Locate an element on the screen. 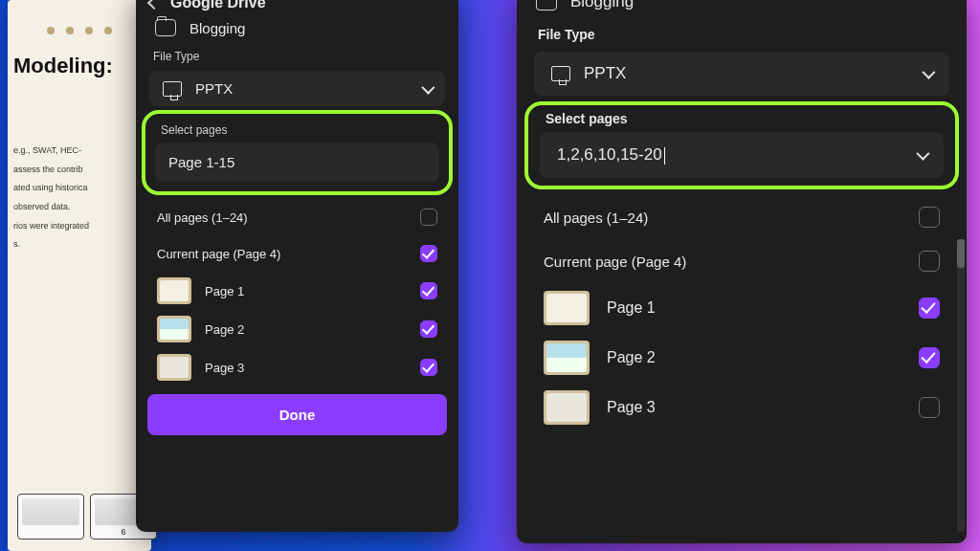  slide-text-line: ated using historica is located at coordinates (79, 188).